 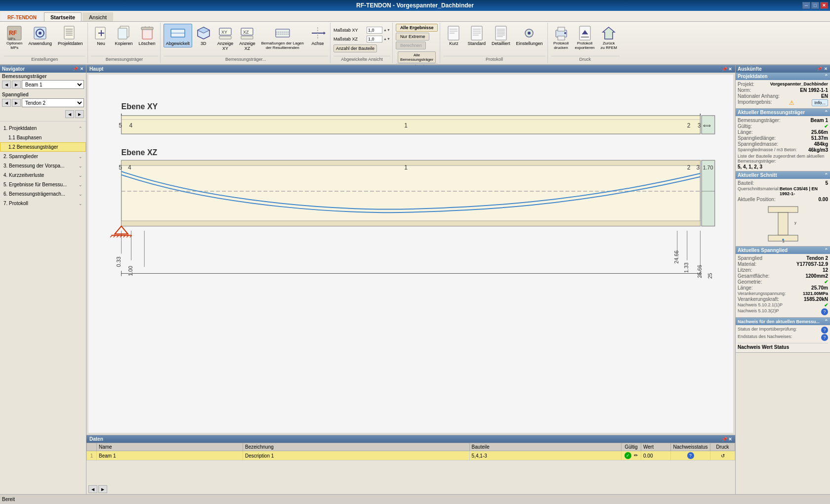 What do you see at coordinates (53, 84) in the screenshot?
I see `nav-bem-select: Beam 1` at bounding box center [53, 84].